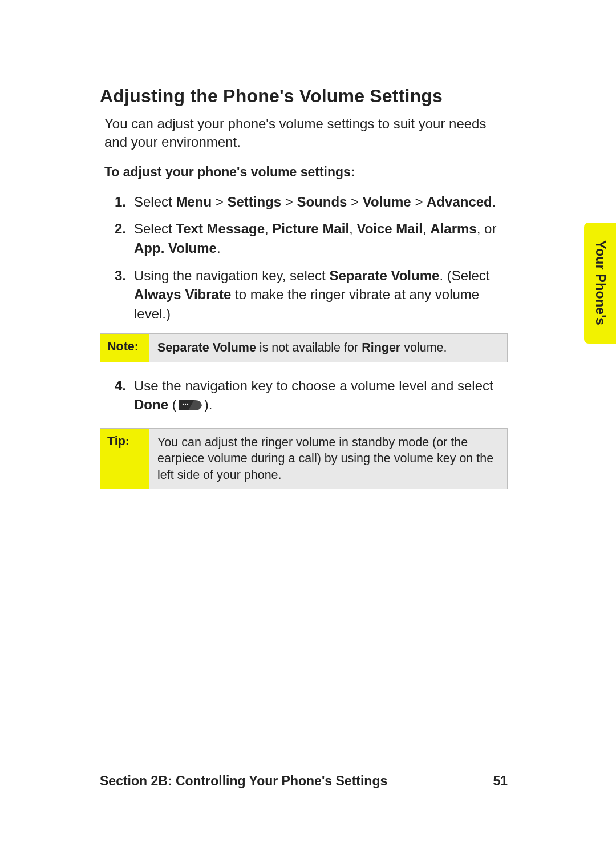 The width and height of the screenshot is (616, 863). What do you see at coordinates (125, 459) in the screenshot?
I see `tip-label: Tip:` at bounding box center [125, 459].